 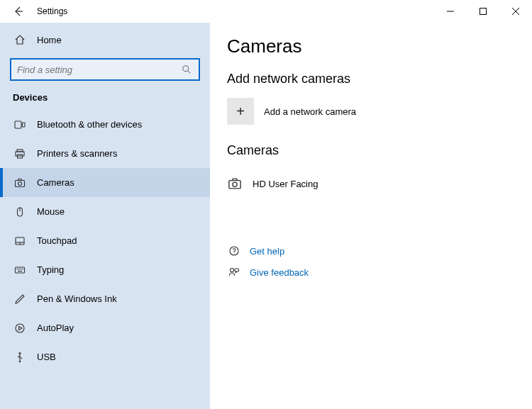 What do you see at coordinates (371, 184) in the screenshot?
I see `camera-device-item: HD User Facing` at bounding box center [371, 184].